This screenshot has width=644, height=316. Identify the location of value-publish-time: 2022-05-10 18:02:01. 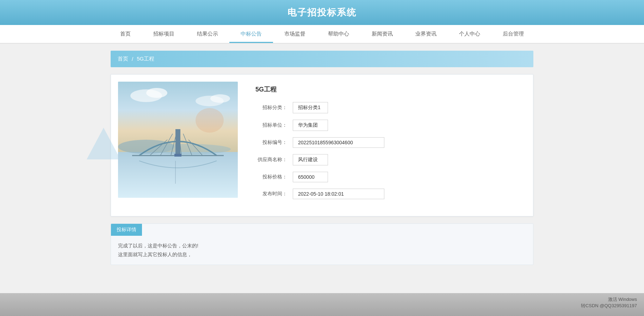
(339, 194).